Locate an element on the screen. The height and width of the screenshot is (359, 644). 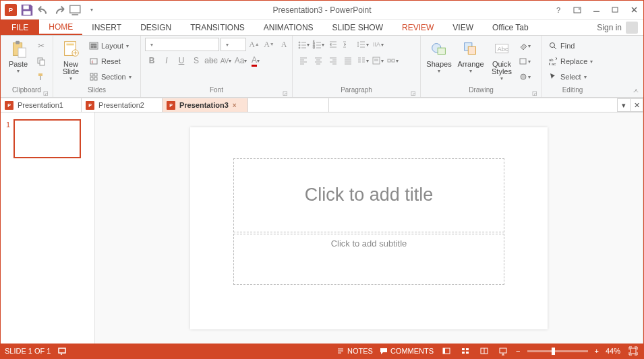
grow-font-icon: A▲ is located at coordinates (254, 44).